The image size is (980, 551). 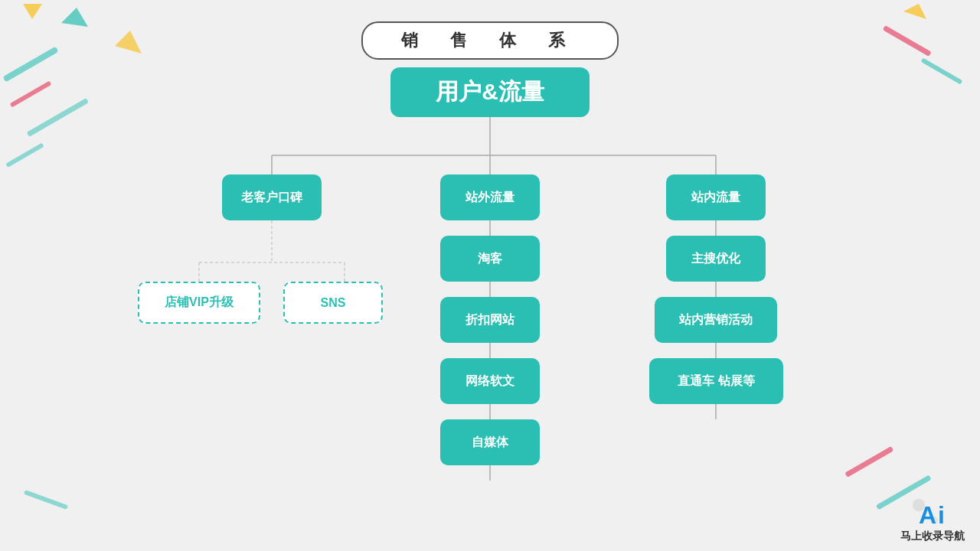 I want to click on node-direct-train: 直通车 钻展等, so click(x=717, y=381).